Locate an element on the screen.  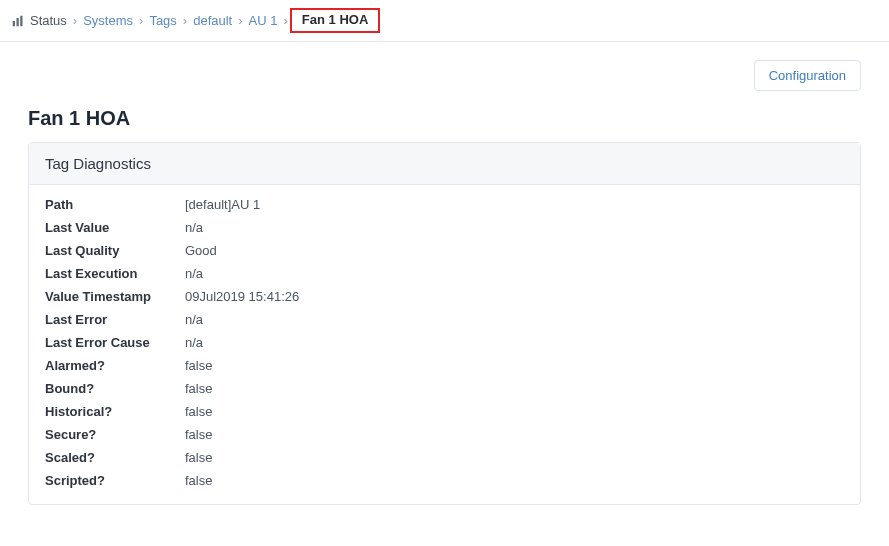
row-label: Last Error is located at coordinates (115, 320).